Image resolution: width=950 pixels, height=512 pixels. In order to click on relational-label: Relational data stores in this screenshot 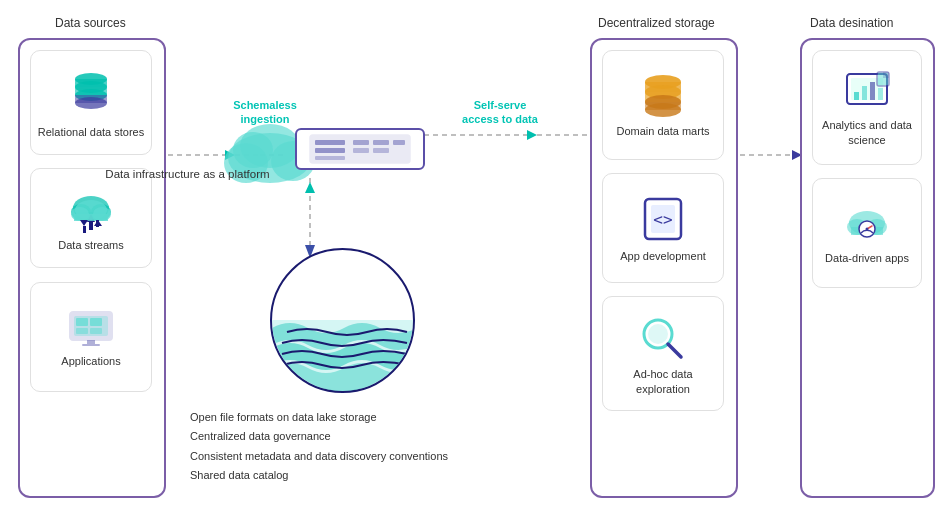, I will do `click(91, 132)`.